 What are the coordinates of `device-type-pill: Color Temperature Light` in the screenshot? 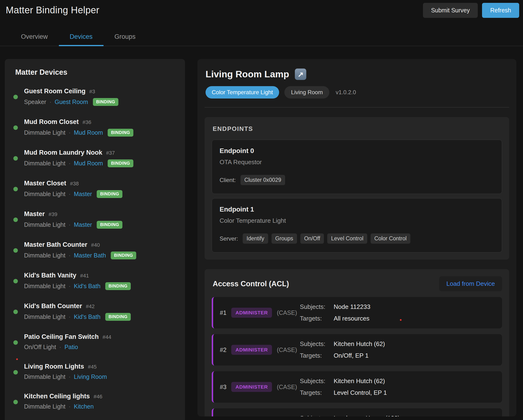 It's located at (242, 92).